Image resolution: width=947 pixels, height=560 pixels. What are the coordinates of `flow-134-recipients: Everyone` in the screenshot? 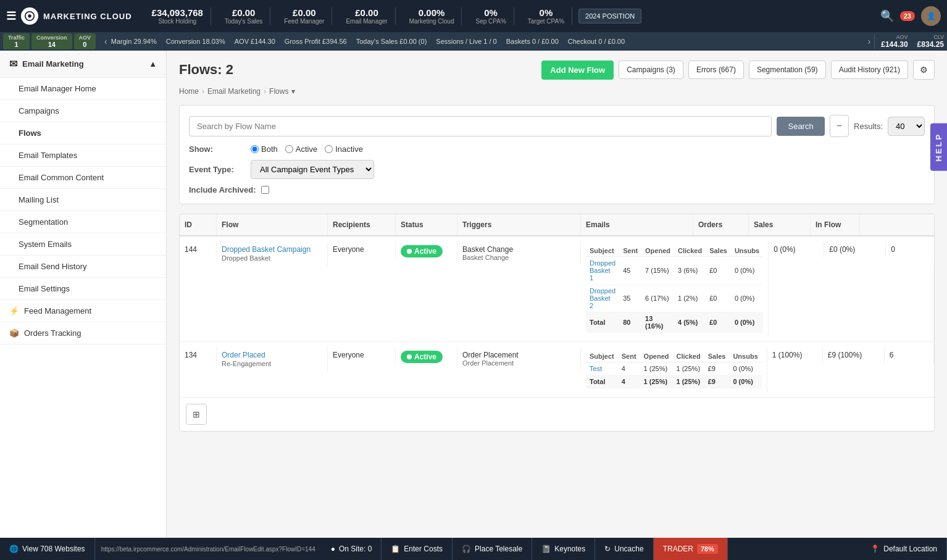 It's located at (362, 355).